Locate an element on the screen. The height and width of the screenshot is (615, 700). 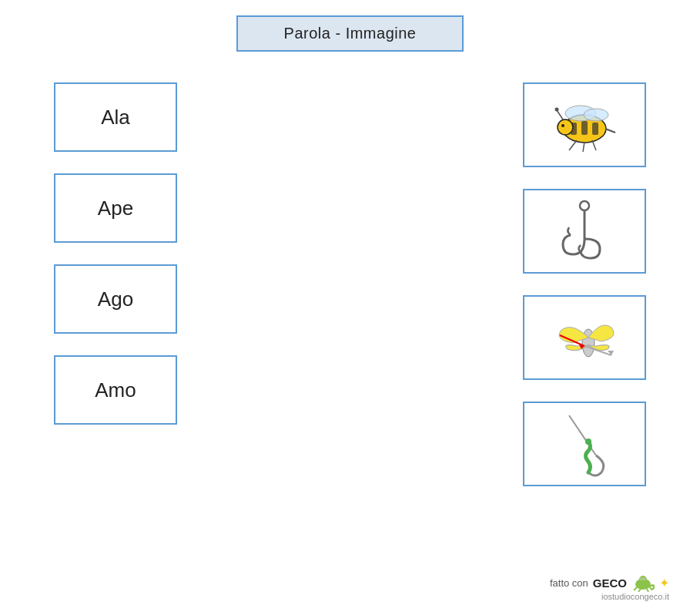
footer-url: iostudiocongeco.it is located at coordinates (635, 597).